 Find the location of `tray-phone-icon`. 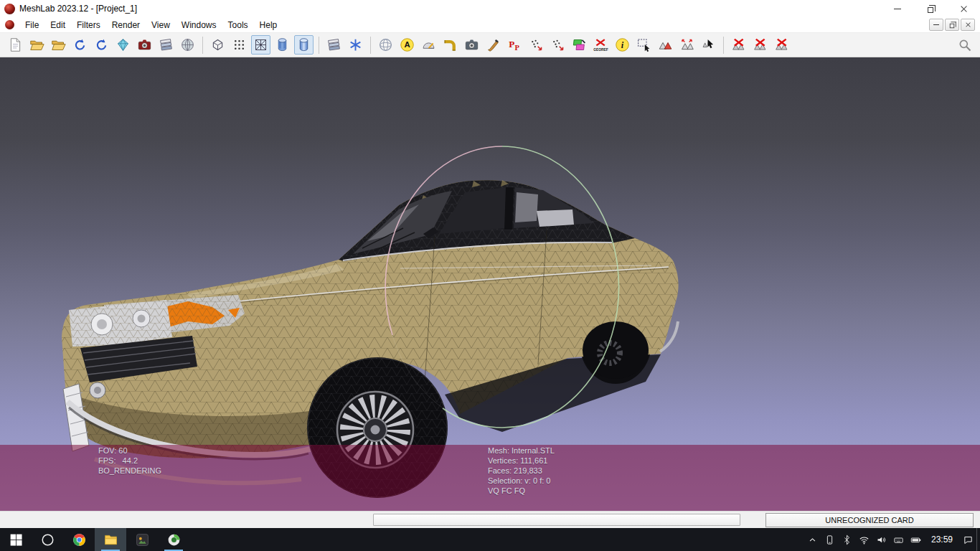

tray-phone-icon is located at coordinates (830, 540).